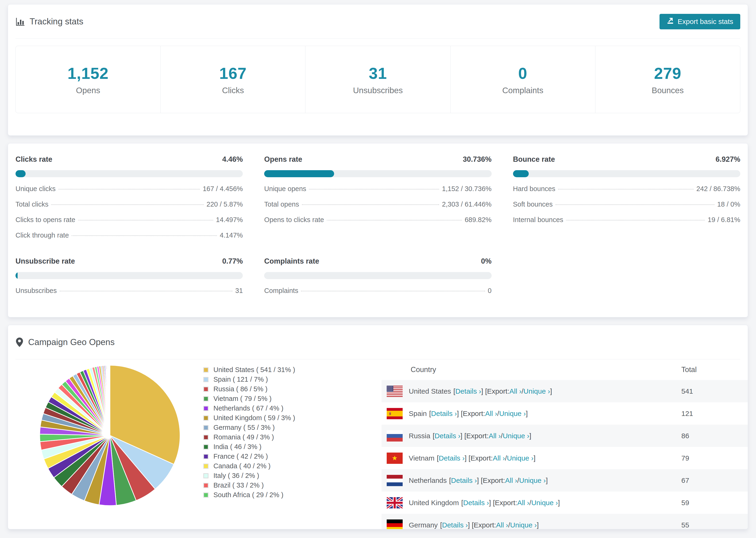 The height and width of the screenshot is (538, 756). What do you see at coordinates (242, 466) in the screenshot?
I see `legend-label: Canada ( 40 / 2% )` at bounding box center [242, 466].